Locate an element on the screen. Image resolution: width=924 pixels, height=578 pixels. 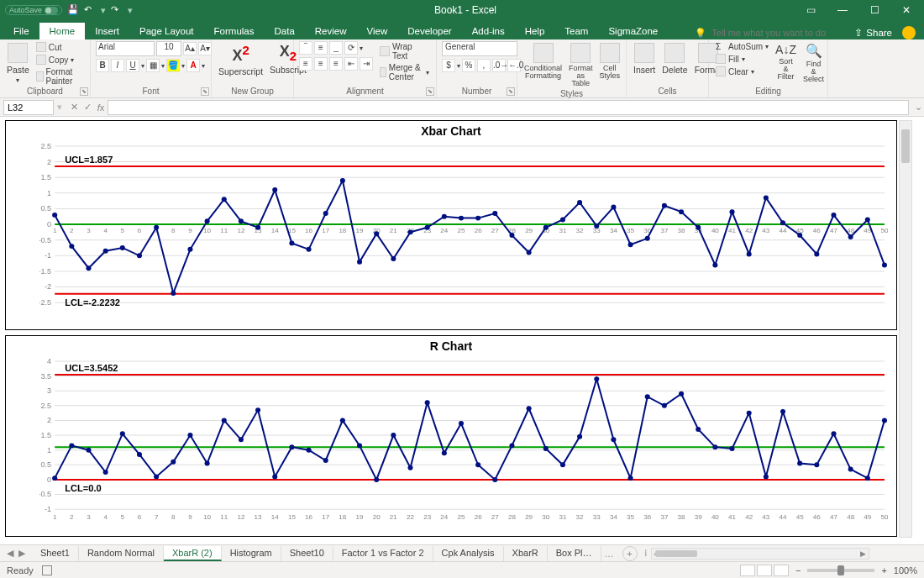
sheet-tab: Sheet1 is located at coordinates (55, 554).